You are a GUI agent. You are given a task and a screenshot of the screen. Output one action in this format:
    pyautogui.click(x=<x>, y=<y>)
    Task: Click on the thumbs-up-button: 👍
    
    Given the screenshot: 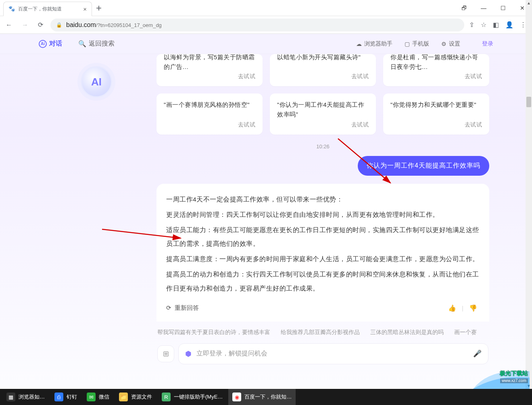 What is the action you would take?
    pyautogui.click(x=452, y=308)
    